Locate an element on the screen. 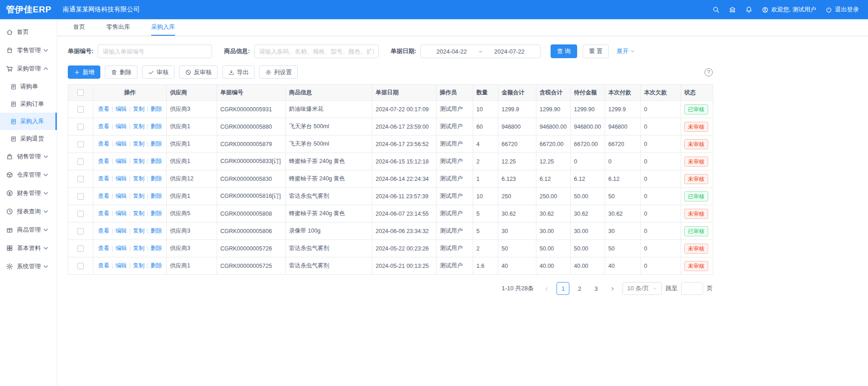 The width and height of the screenshot is (868, 386). sidebar-item-warehouse: 仓库管理 is located at coordinates (28, 175).